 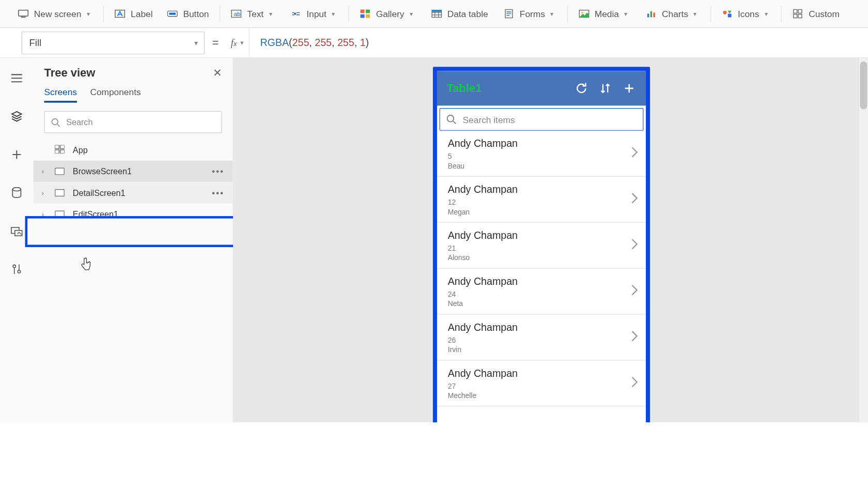 I want to click on forms-label: Forms, so click(x=532, y=14).